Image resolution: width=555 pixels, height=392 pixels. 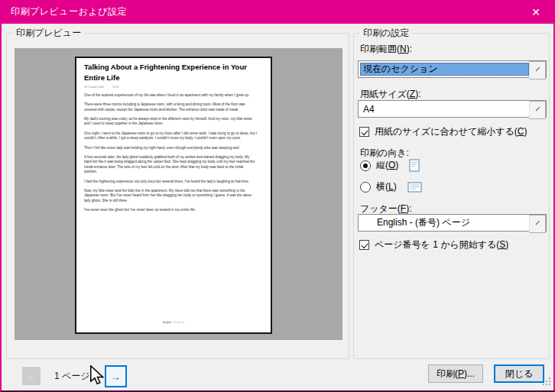 What do you see at coordinates (174, 322) in the screenshot?
I see `document-footer: English - 1 ページ` at bounding box center [174, 322].